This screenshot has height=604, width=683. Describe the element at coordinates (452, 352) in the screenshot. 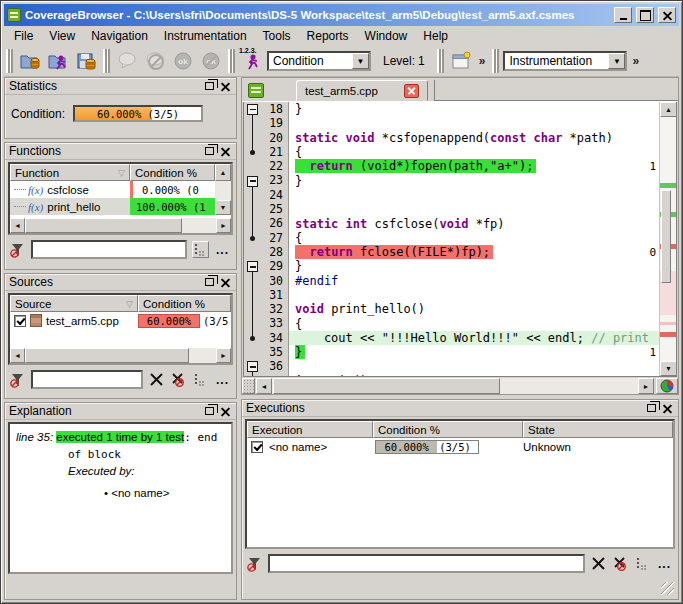

I see `code-line-35: 35}1` at that location.